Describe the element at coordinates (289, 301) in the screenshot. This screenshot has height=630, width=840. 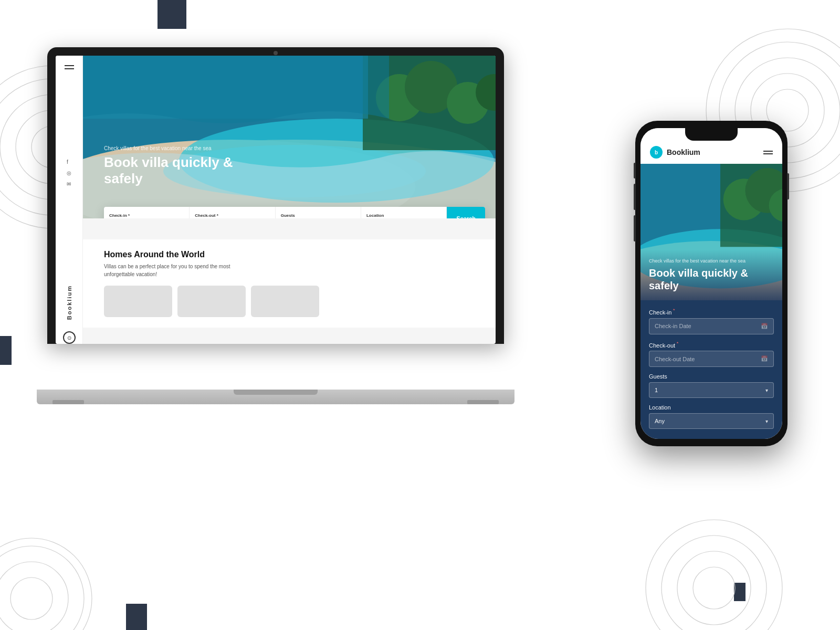
I see `card-row` at that location.